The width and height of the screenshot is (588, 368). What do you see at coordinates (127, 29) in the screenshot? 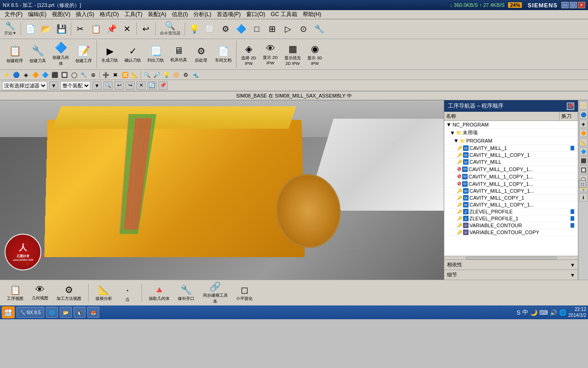
I see `delete-button: ✕` at bounding box center [127, 29].